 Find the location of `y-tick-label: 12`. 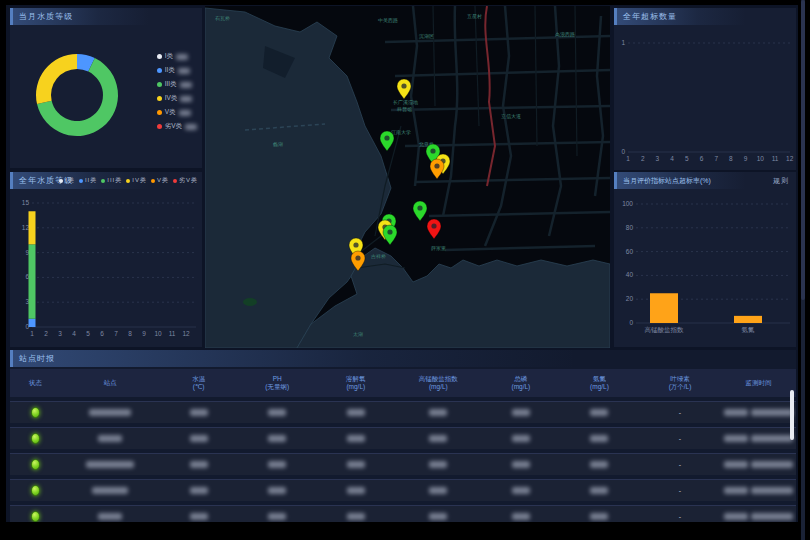

y-tick-label: 12 is located at coordinates (26, 228).